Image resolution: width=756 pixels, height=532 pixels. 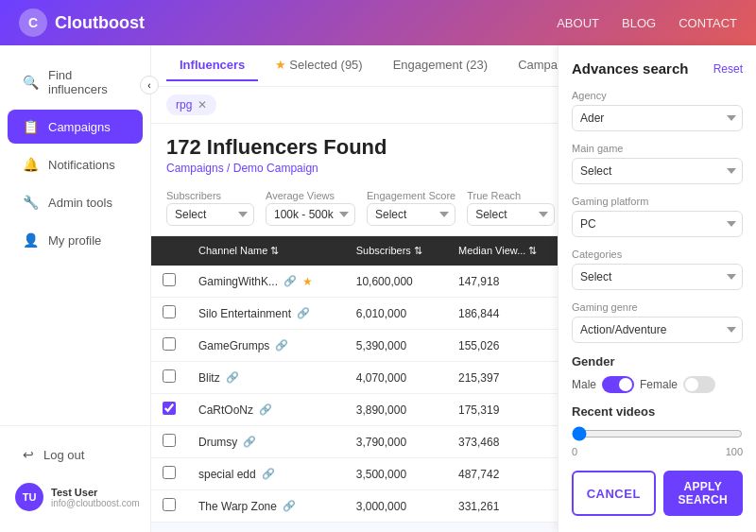 What do you see at coordinates (658, 322) in the screenshot?
I see `adv-gaming-genre-field: Gaming genre Action/Adventure` at bounding box center [658, 322].